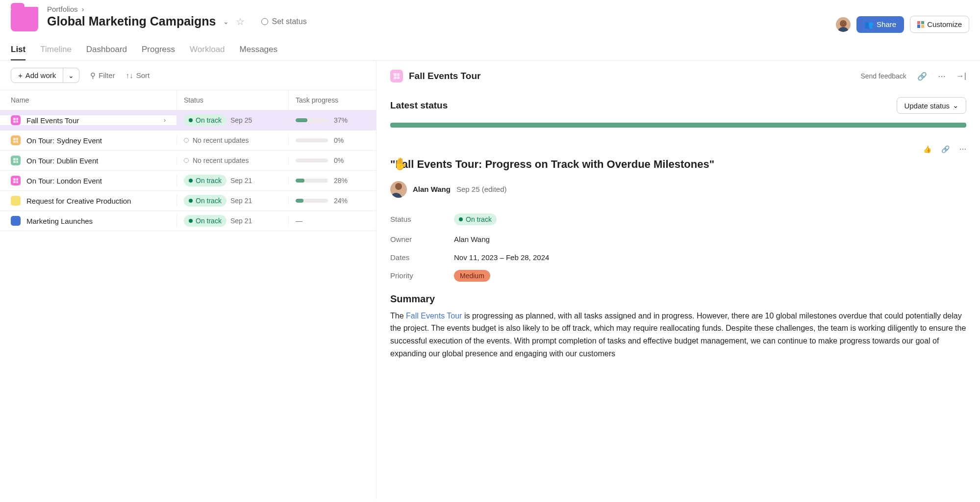 The height and width of the screenshot is (502, 980). Describe the element at coordinates (422, 239) in the screenshot. I see `meta-label-owner: Owner` at that location.